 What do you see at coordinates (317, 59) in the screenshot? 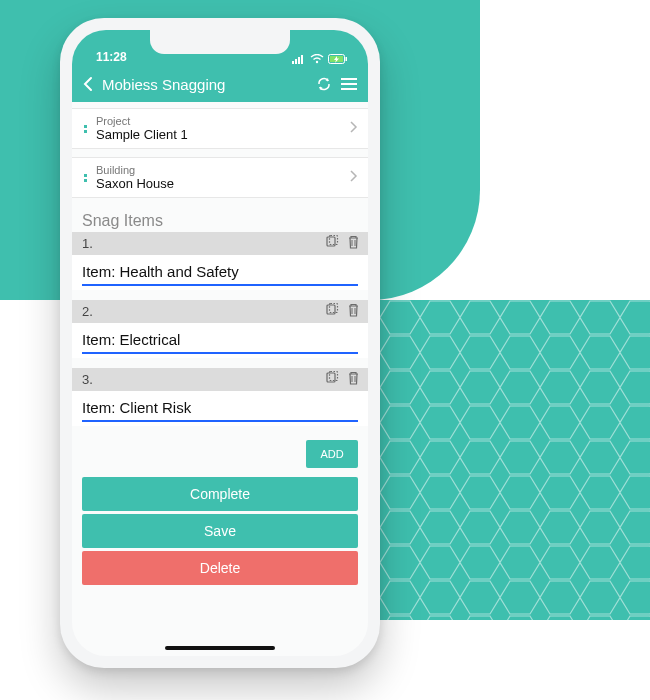
I see `wifi-icon` at bounding box center [317, 59].